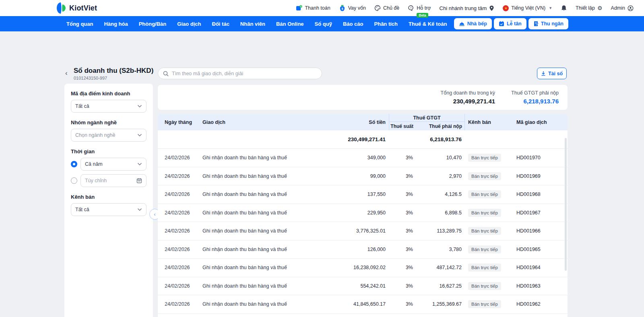 The width and height of the screenshot is (644, 317). Describe the element at coordinates (324, 24) in the screenshot. I see `nav-tab: Sổ quỹ` at that location.